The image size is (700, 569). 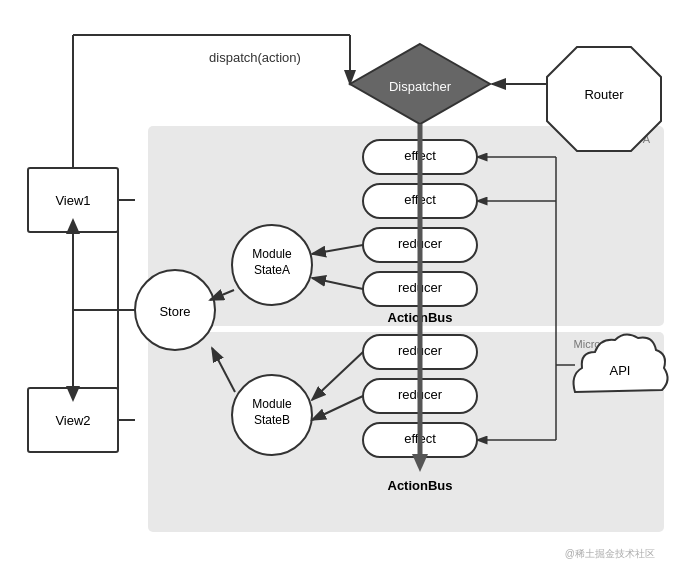 I want to click on module-state-a-node2: StateA, so click(x=272, y=270).